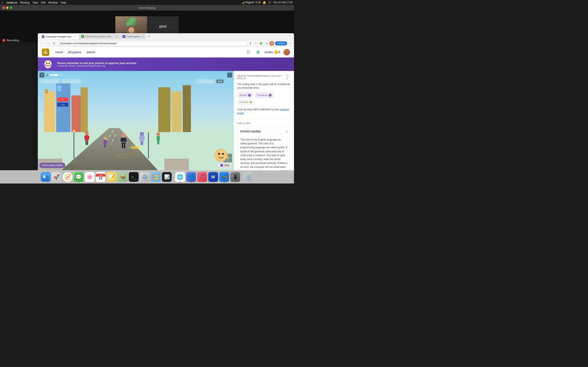  What do you see at coordinates (156, 177) in the screenshot?
I see `dock-icon-preview: 🖼️` at bounding box center [156, 177].